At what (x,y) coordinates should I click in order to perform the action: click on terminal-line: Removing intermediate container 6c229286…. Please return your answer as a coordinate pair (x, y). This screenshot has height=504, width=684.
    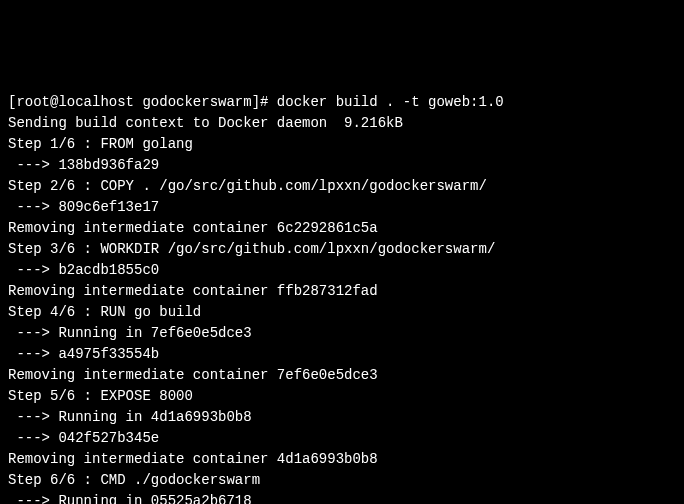
    Looking at the image, I should click on (342, 228).